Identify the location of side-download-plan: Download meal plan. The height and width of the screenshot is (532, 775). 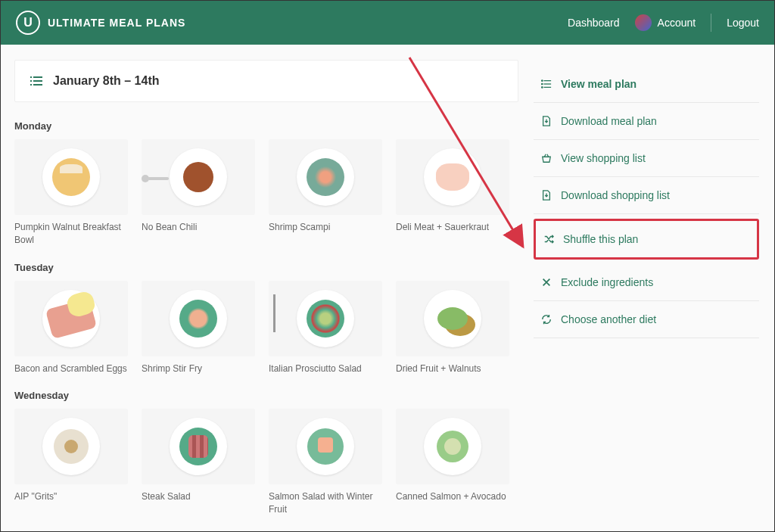
(646, 121).